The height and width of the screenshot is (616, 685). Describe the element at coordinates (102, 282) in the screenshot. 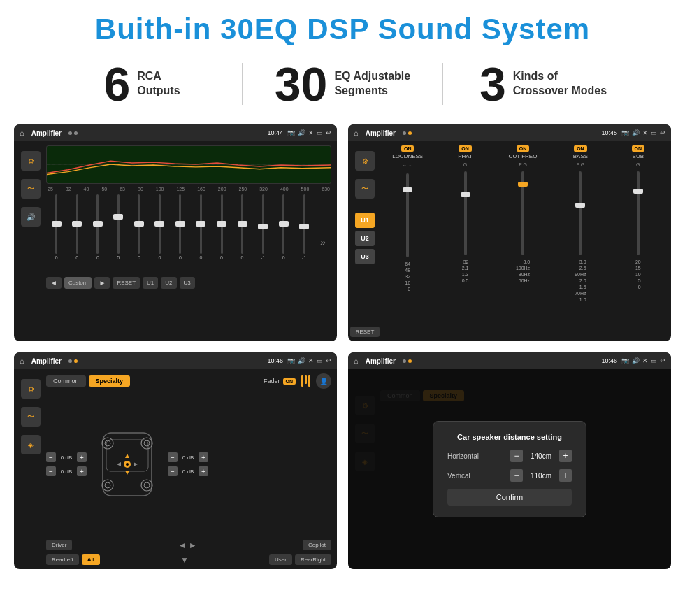

I see `eq-play-btn: ►` at that location.